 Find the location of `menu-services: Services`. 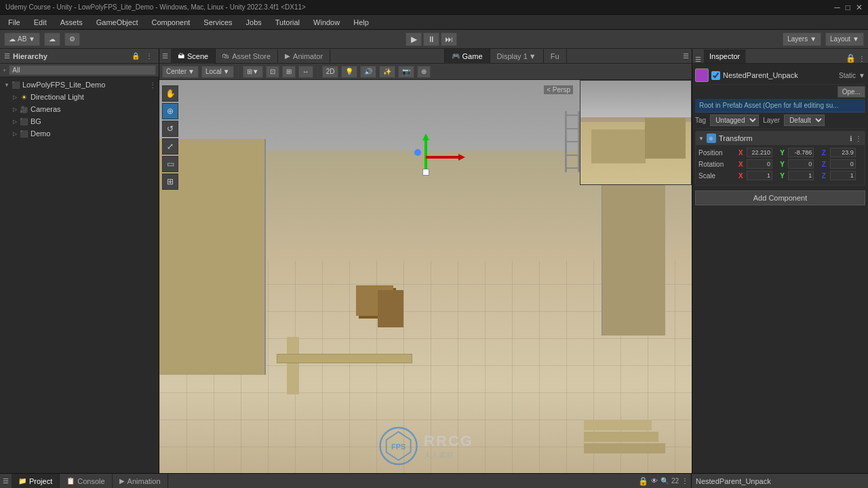

menu-services: Services is located at coordinates (218, 22).